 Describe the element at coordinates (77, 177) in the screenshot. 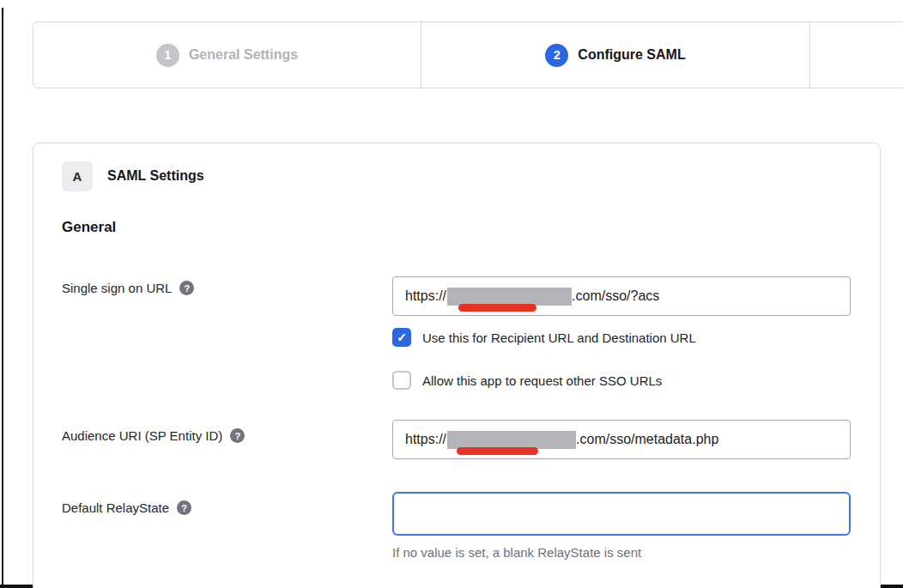

I see `section-a-badge: A` at that location.